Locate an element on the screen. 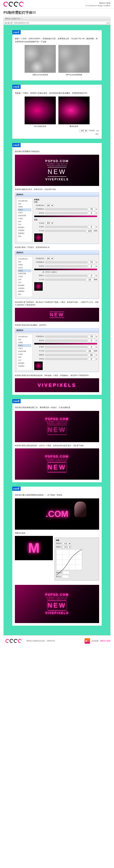 Image resolution: width=114 pixels, height=868 pixels. size-input is located at coordinates (90, 231).